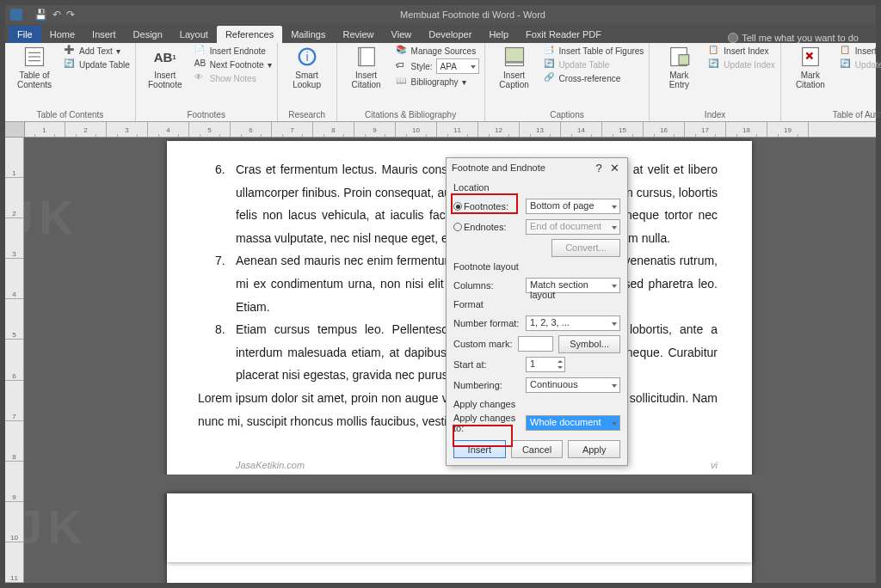  What do you see at coordinates (16, 15) in the screenshot?
I see `word-icon` at bounding box center [16, 15].